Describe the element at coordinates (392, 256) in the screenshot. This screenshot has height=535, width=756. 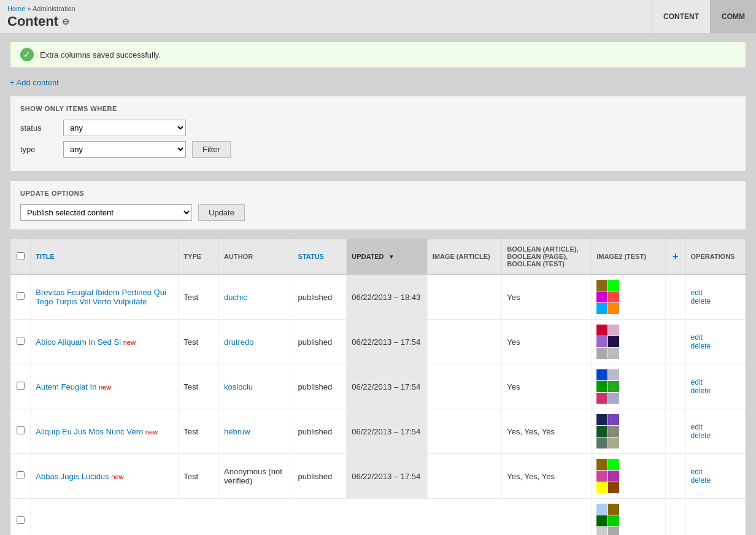
I see `sort-arrow-updated: ▼` at that location.